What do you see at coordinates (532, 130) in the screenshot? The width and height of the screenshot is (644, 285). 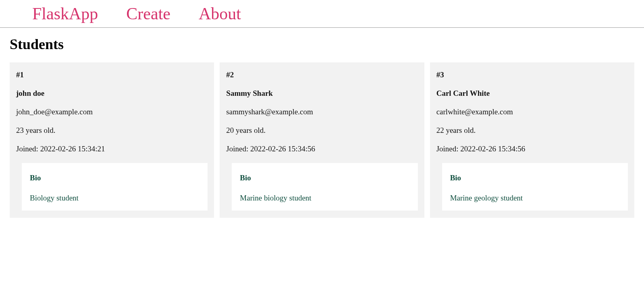 I see `student-age: 22 years old.` at bounding box center [532, 130].